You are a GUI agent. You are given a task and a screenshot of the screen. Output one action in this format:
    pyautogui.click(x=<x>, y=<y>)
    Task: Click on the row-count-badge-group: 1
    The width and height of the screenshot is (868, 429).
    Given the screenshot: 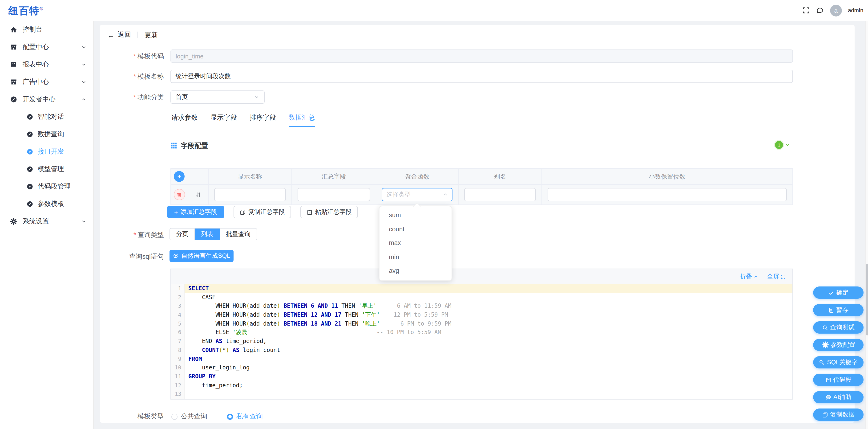 What is the action you would take?
    pyautogui.click(x=783, y=145)
    